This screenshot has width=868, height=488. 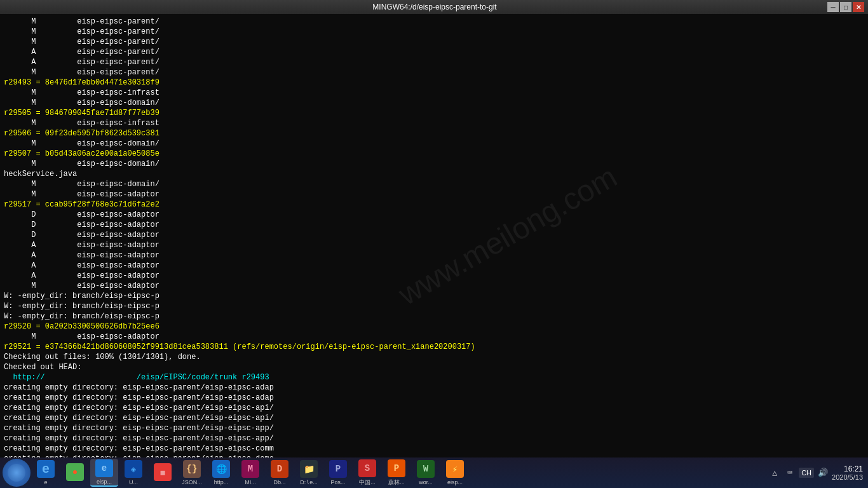 What do you see at coordinates (434, 377) in the screenshot?
I see `terminal-line: http:// /eisp/EIPSC/code/trunk r29493` at bounding box center [434, 377].